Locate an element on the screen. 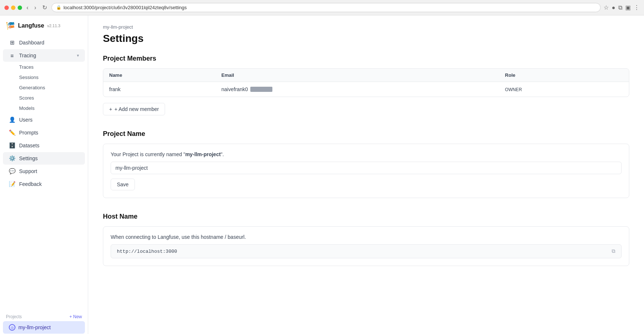 This screenshot has width=644, height=334. projects-section-header: Projects + New is located at coordinates (44, 315).